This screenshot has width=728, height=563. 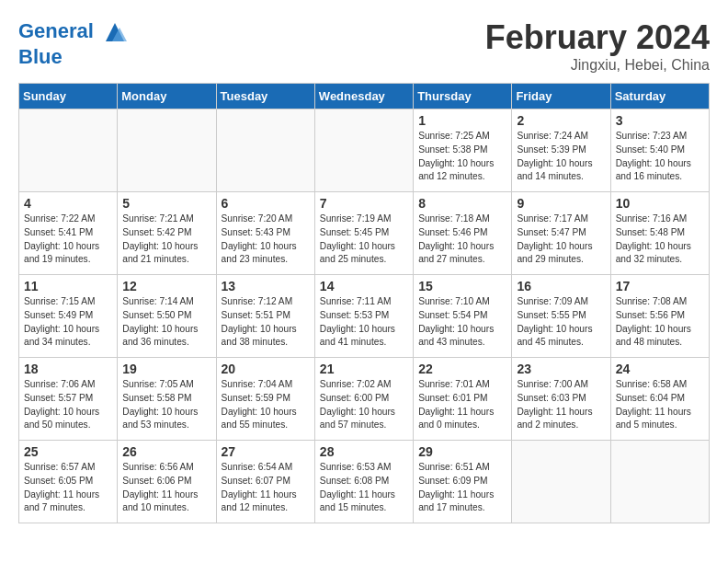 I want to click on day-info: Sunrise: 7:16 AM Sunset: 5:48 PM Dayligh…, so click(x=660, y=239).